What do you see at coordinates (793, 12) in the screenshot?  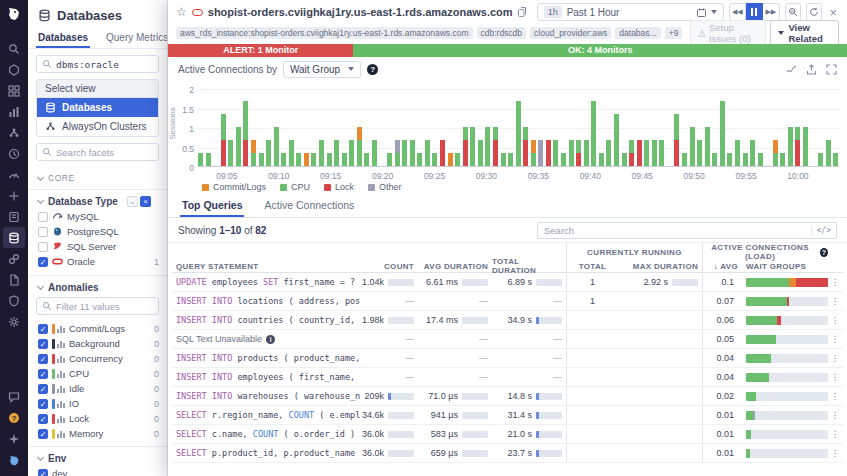 I see `zoom-out-button` at bounding box center [793, 12].